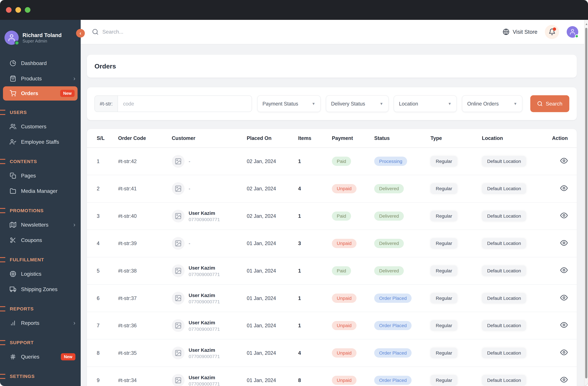 The height and width of the screenshot is (386, 588). I want to click on payment-status-dropdown: Payment Status▼, so click(289, 104).